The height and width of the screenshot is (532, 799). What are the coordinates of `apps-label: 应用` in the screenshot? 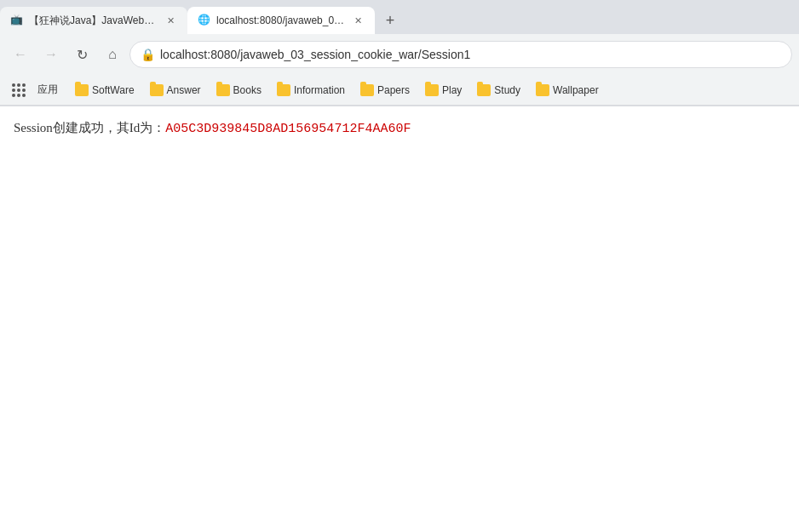 It's located at (48, 90).